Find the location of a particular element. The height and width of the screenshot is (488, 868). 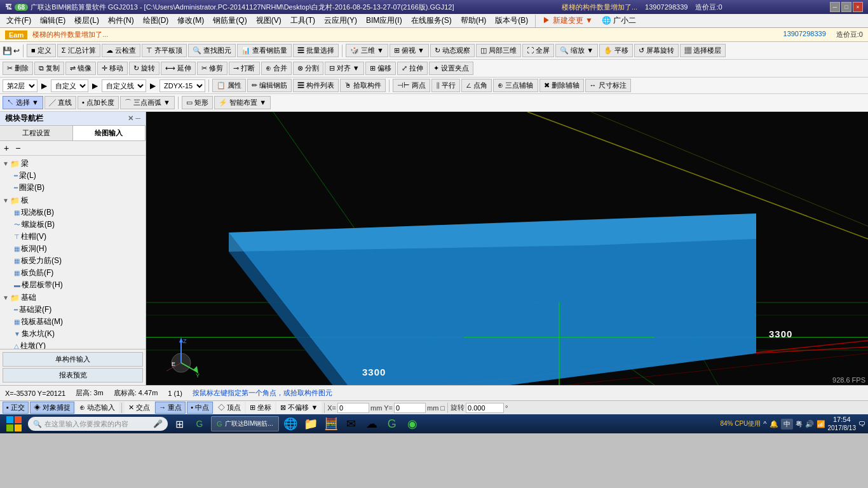

menu-view: 视图(V) is located at coordinates (269, 20).